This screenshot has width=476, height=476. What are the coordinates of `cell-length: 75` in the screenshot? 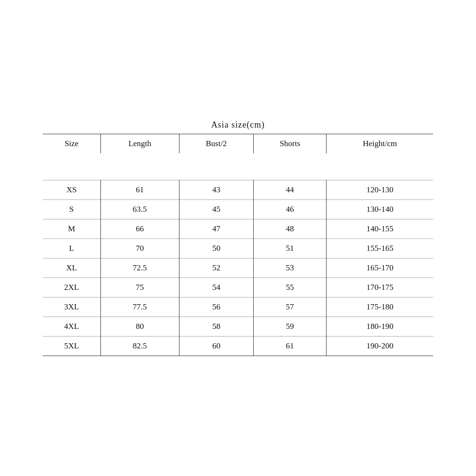 It's located at (140, 288).